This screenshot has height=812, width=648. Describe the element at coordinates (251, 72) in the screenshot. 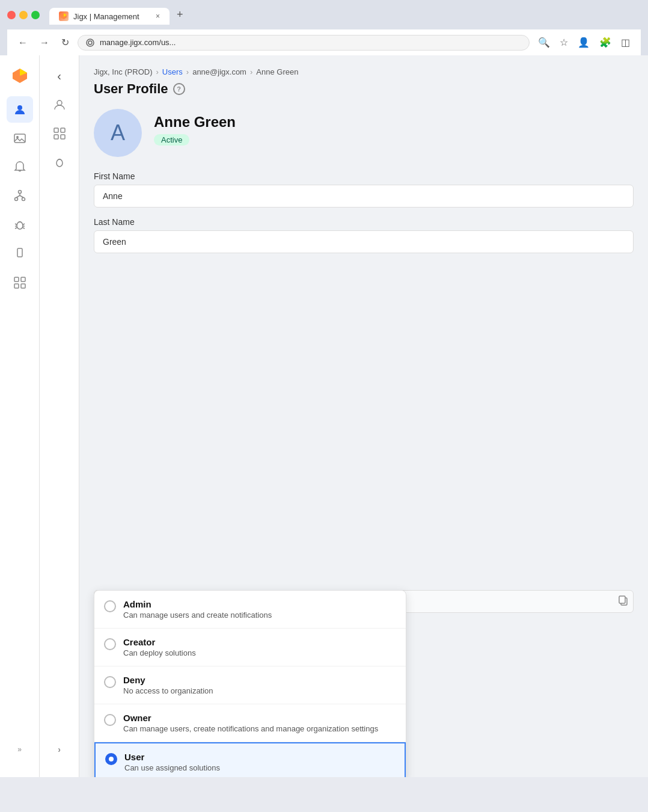

I see `breadcrumb-sep-3: ›` at that location.